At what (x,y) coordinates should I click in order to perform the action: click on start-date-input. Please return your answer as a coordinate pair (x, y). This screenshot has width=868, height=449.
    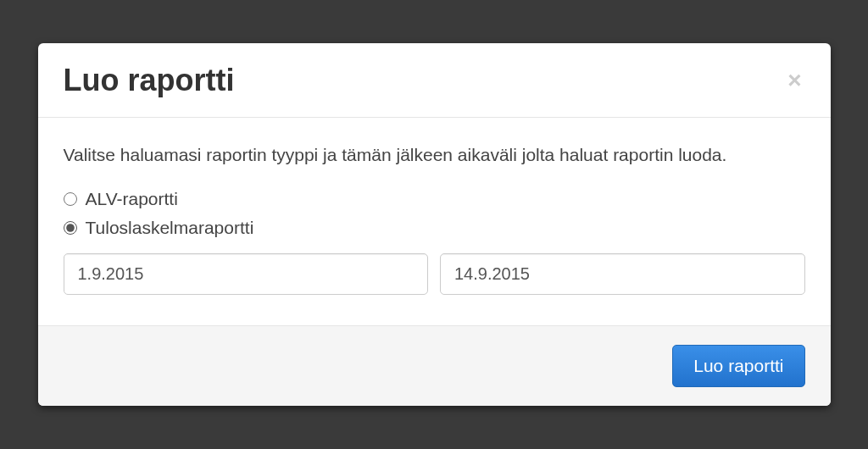
    Looking at the image, I should click on (246, 274).